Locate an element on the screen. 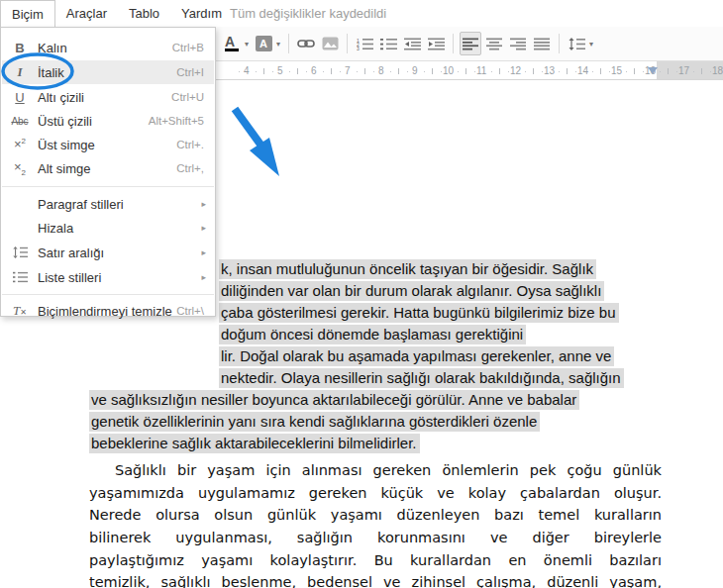 The image size is (723, 588). ruler-number: 11 is located at coordinates (481, 71).